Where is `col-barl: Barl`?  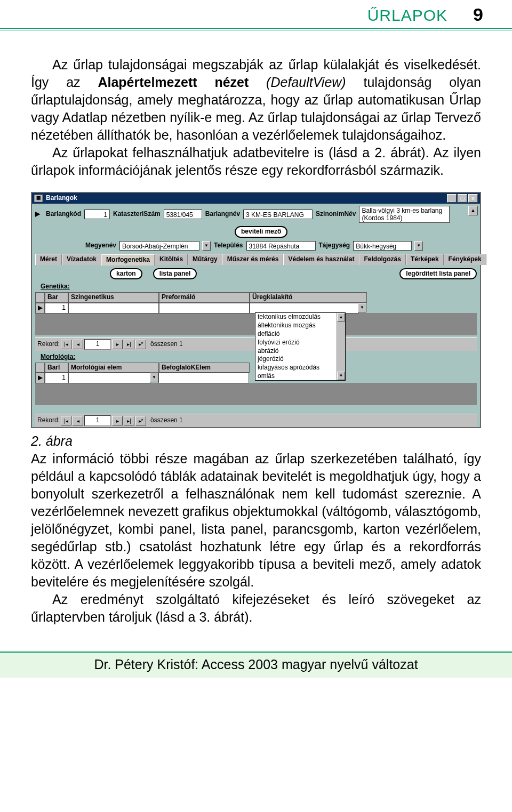 col-barl: Barl is located at coordinates (57, 368).